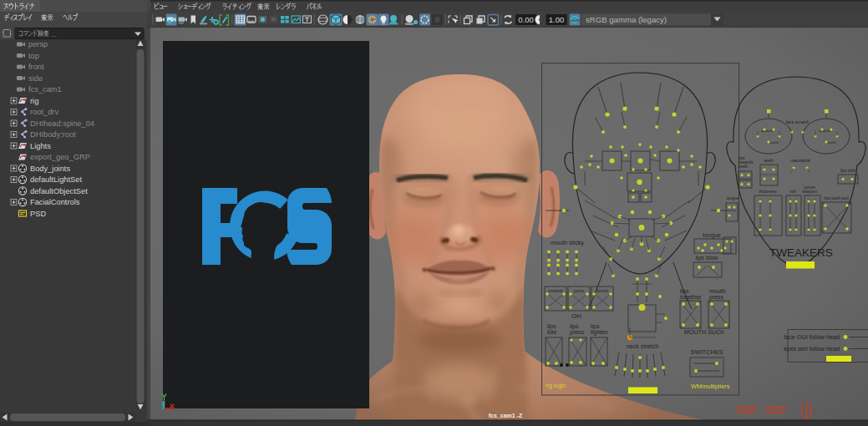  Describe the element at coordinates (810, 191) in the screenshot. I see `svg-text: sharpen` at that location.